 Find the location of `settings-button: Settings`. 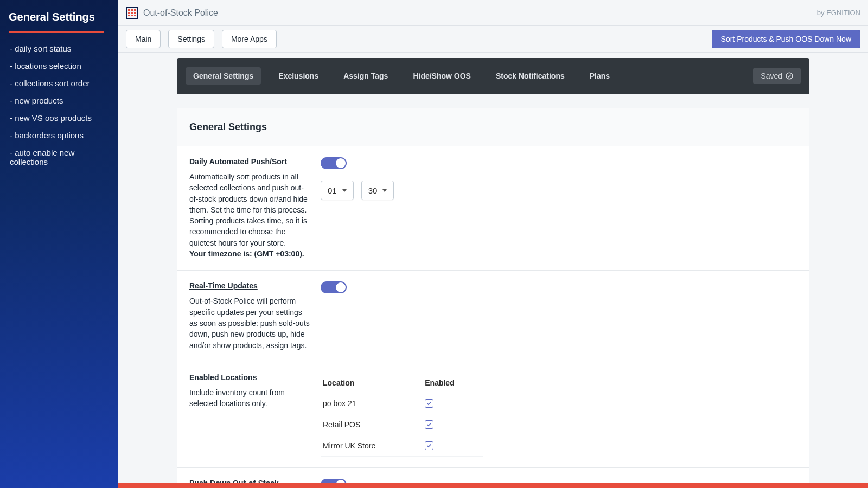

settings-button: Settings is located at coordinates (191, 39).